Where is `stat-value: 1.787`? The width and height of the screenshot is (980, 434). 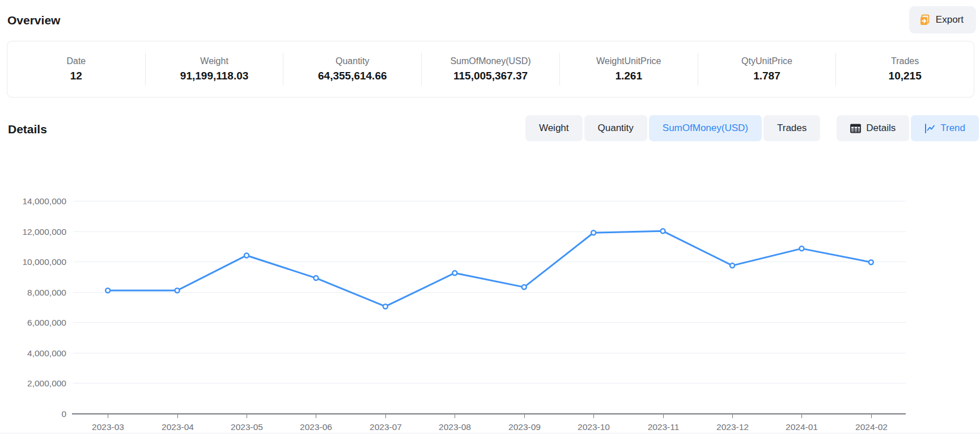 stat-value: 1.787 is located at coordinates (767, 76).